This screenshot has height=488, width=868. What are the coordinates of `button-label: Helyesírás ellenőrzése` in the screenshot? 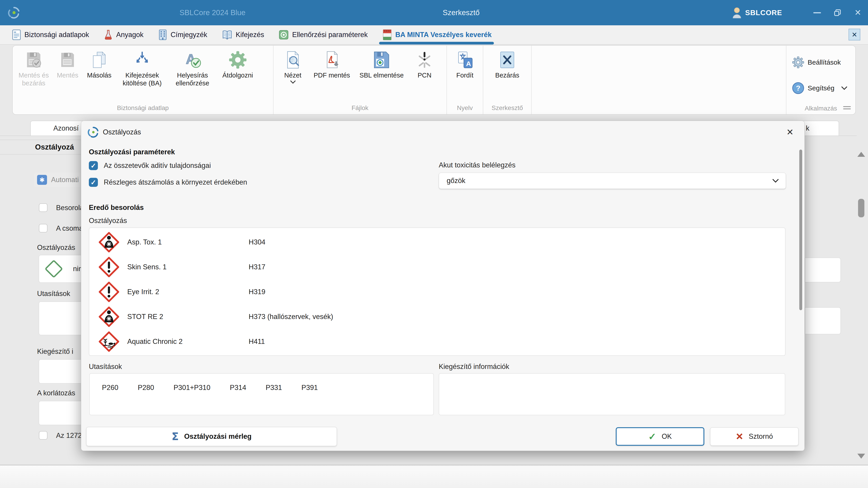 It's located at (192, 79).